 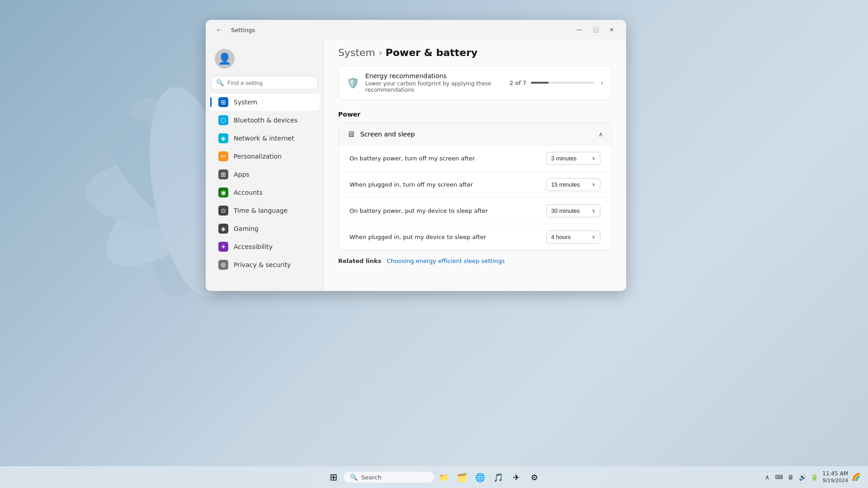 I want to click on taskbar: ⊞ 🔍 Search 📁 🗂️ 🌐 🎵 ✈️ ⚙️, so click(x=434, y=477).